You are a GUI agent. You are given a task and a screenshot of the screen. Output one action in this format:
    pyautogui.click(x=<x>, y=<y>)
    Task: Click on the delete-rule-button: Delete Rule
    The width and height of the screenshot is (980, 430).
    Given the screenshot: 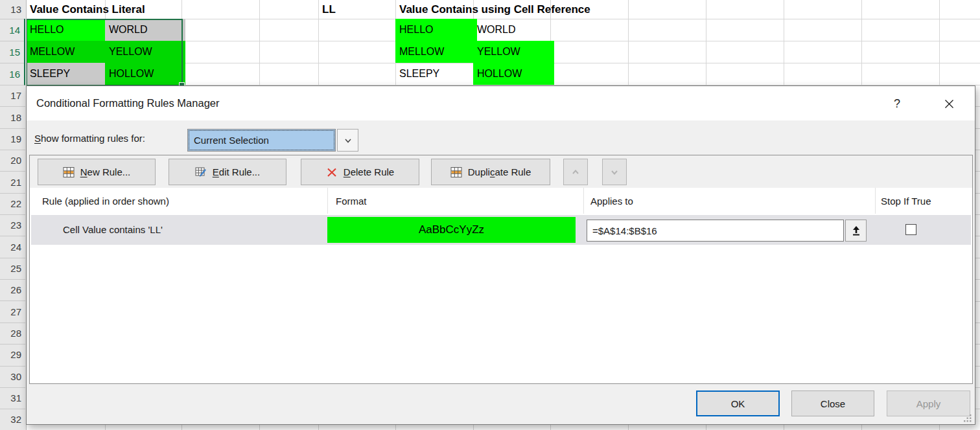 What is the action you would take?
    pyautogui.click(x=360, y=172)
    